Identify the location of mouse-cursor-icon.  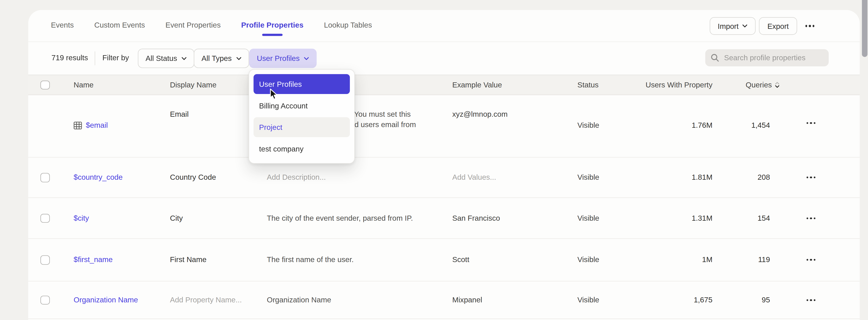
(274, 95).